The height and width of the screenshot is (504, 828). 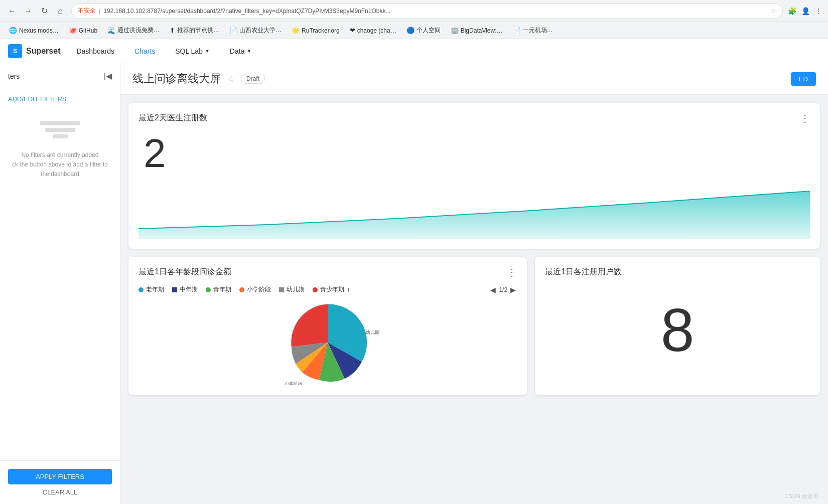 I want to click on dashboard-star-icon: ☆, so click(x=231, y=79).